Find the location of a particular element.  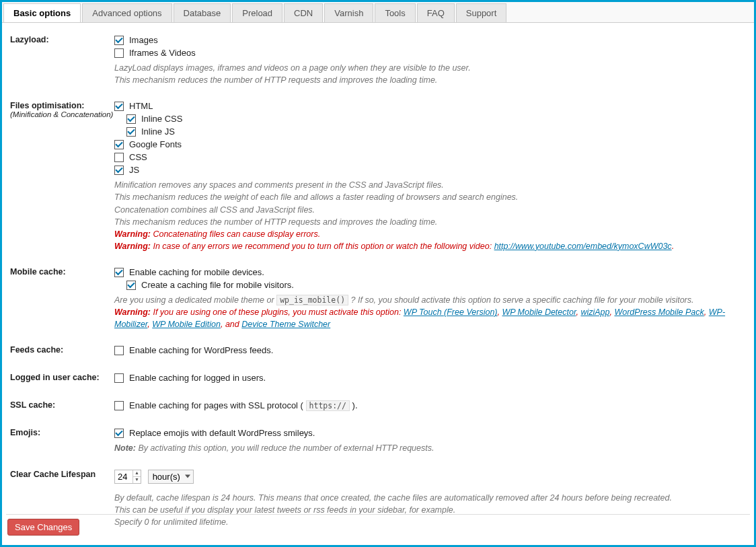

label-feeds: Feeds cache: is located at coordinates (62, 350).